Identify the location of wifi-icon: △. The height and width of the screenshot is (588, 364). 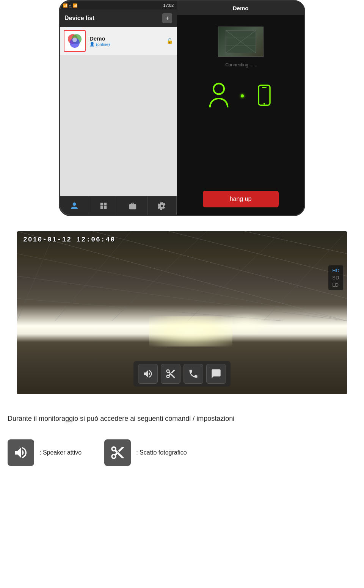
(70, 5).